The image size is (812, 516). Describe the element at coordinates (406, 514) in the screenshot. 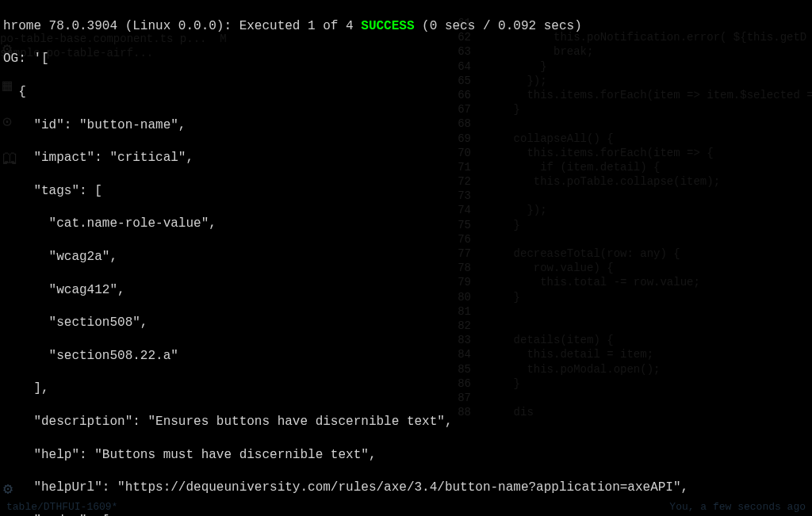

I see `json-line: "nodes": [` at that location.